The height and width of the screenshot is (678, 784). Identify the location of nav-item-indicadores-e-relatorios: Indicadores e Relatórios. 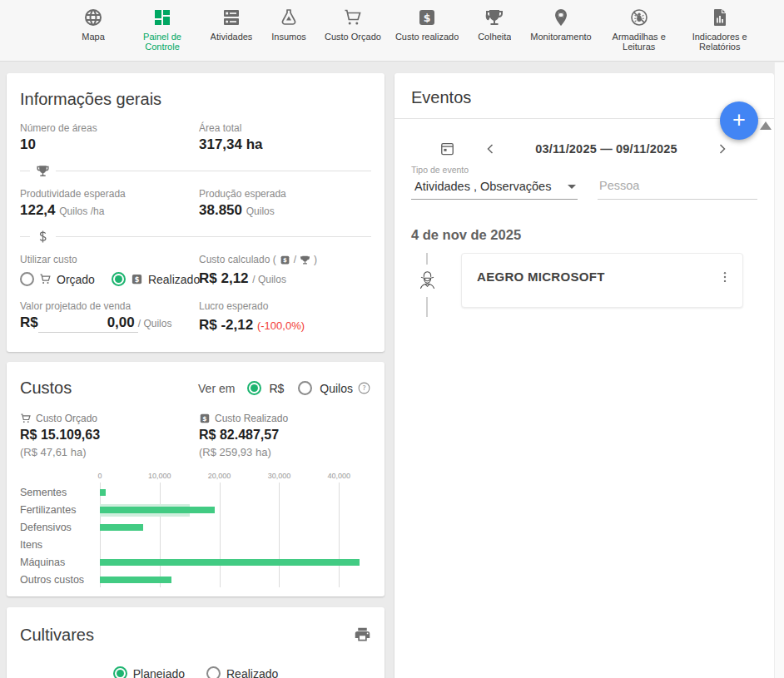
(720, 30).